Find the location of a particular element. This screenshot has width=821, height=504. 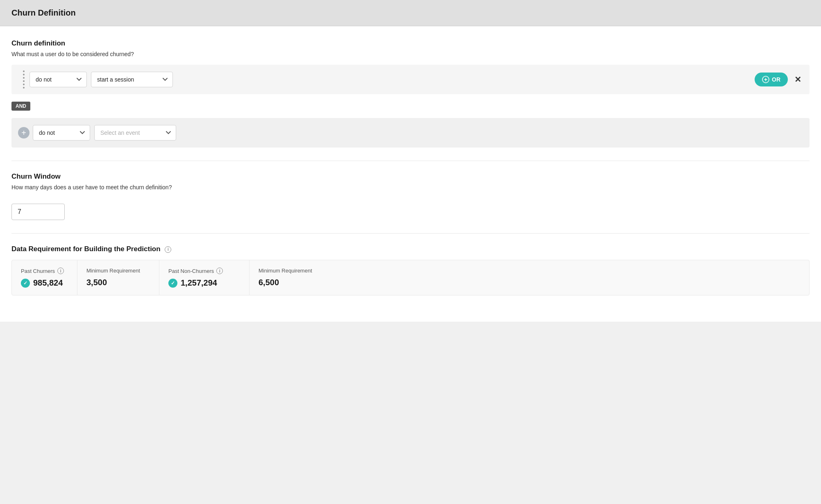

event-select-1: start a session perform an event view a … is located at coordinates (132, 79).